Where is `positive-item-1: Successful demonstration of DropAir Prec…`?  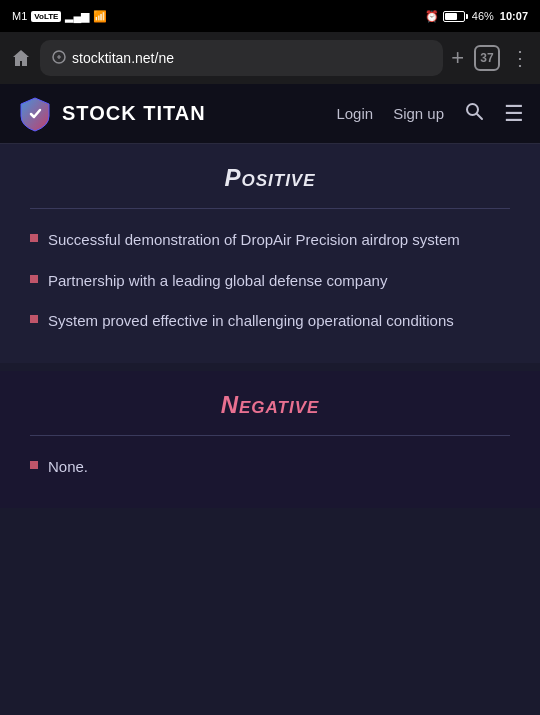 positive-item-1: Successful demonstration of DropAir Prec… is located at coordinates (254, 240).